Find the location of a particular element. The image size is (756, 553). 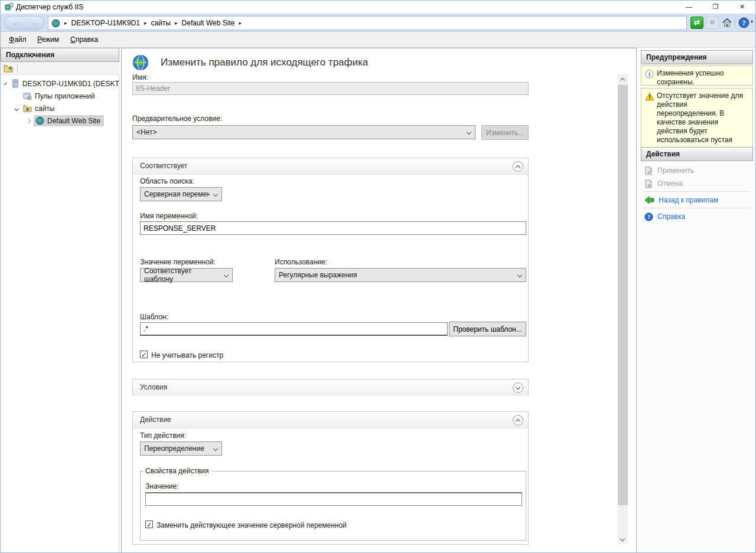

value-input is located at coordinates (334, 499).